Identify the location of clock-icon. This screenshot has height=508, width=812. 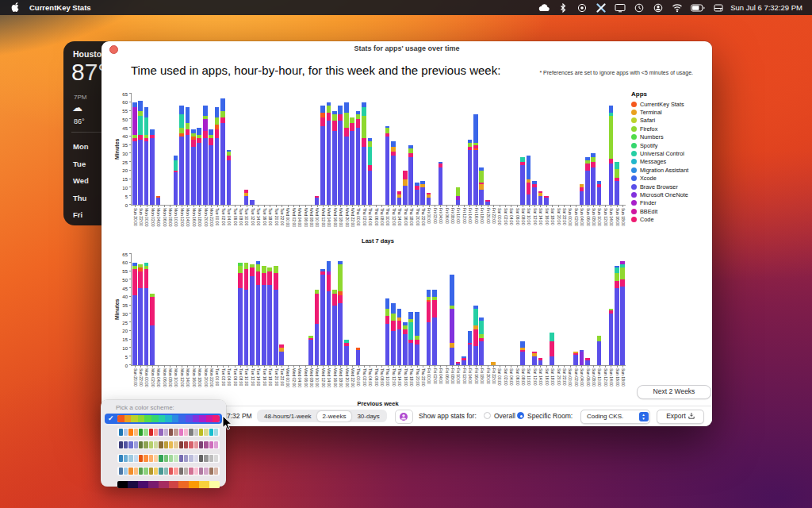
(639, 8).